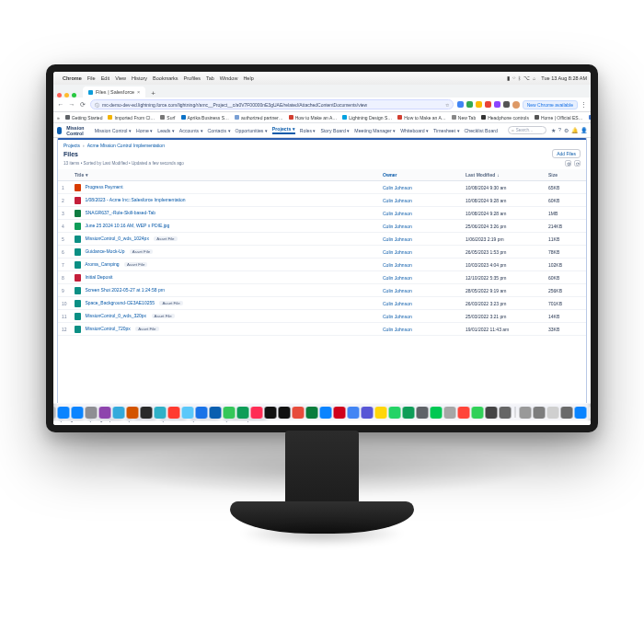 This screenshot has width=644, height=644. Describe the element at coordinates (322, 291) in the screenshot. I see `table-row: 9 Screen Shot 2022-05-27 at 1:24:58 pm C…` at that location.